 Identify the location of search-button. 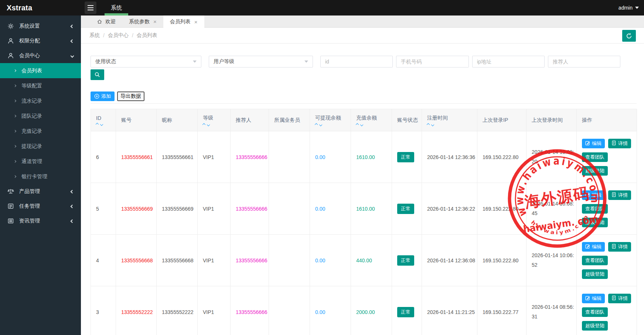
(98, 75).